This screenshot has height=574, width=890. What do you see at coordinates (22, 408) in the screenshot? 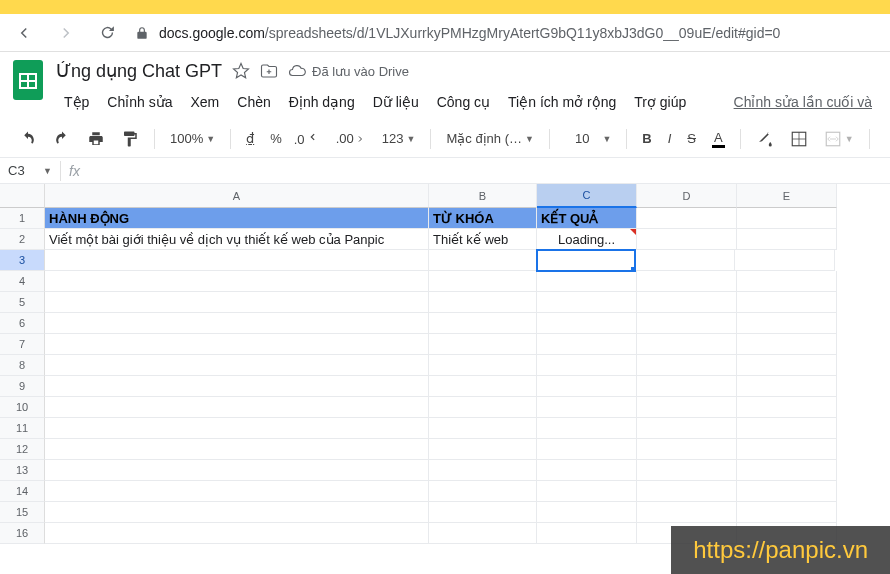
I see `row-header: 10` at bounding box center [22, 408].